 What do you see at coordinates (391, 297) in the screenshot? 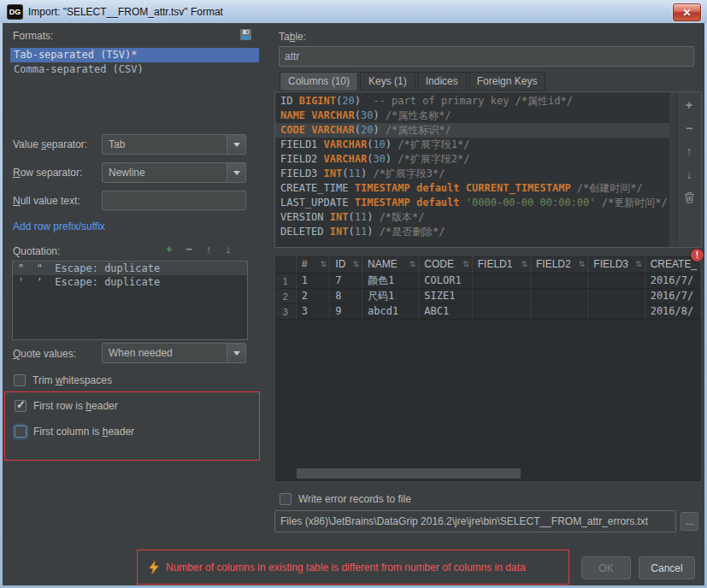
I see `grid-cell: 尺码1` at bounding box center [391, 297].